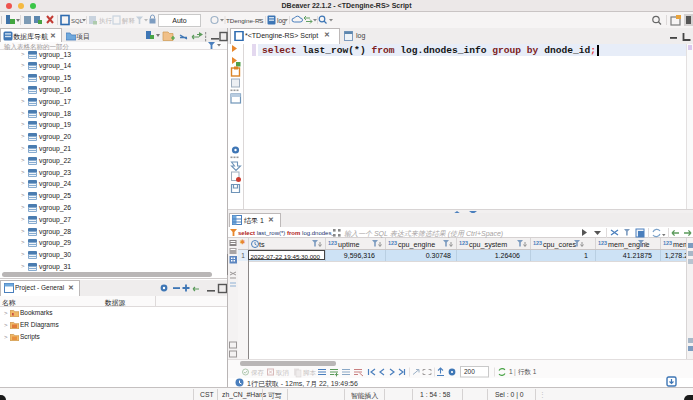 This screenshot has width=693, height=400. I want to click on svg-text: 行数 1, so click(528, 372).